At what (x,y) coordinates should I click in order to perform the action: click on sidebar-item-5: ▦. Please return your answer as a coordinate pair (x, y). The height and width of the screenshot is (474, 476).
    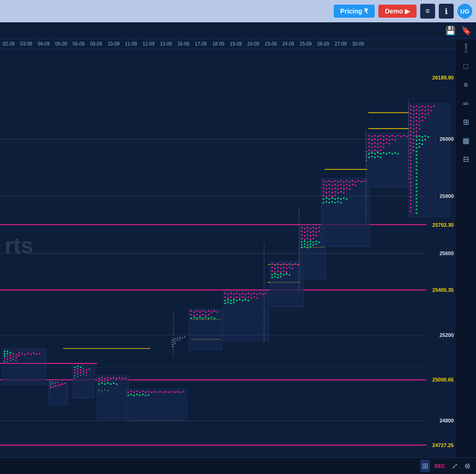
    Looking at the image, I should click on (466, 141).